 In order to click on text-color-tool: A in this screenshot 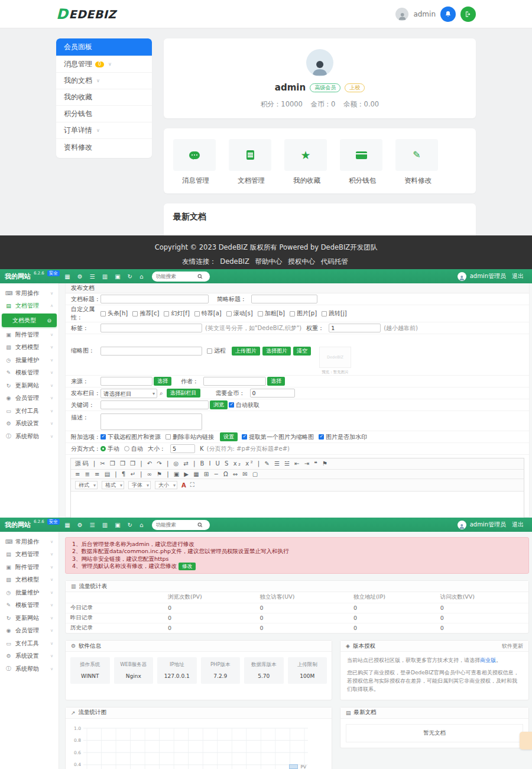, I will do `click(184, 485)`.